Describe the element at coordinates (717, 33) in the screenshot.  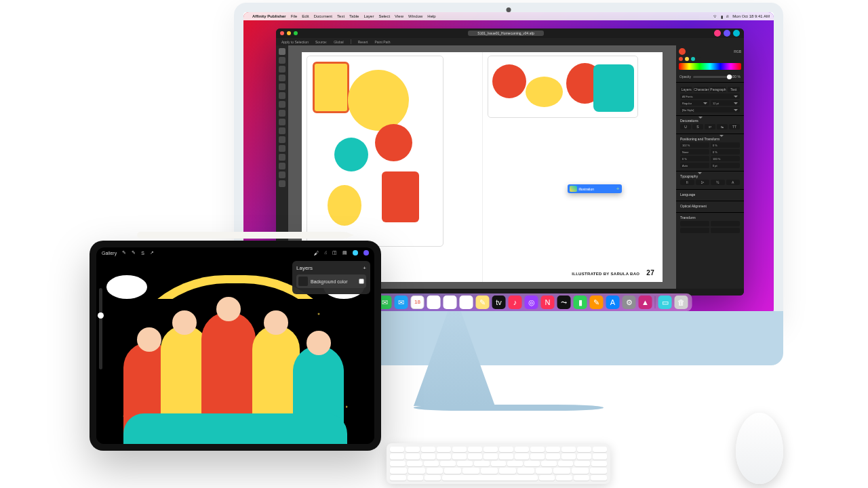
I see `publisher-persona-icon` at that location.